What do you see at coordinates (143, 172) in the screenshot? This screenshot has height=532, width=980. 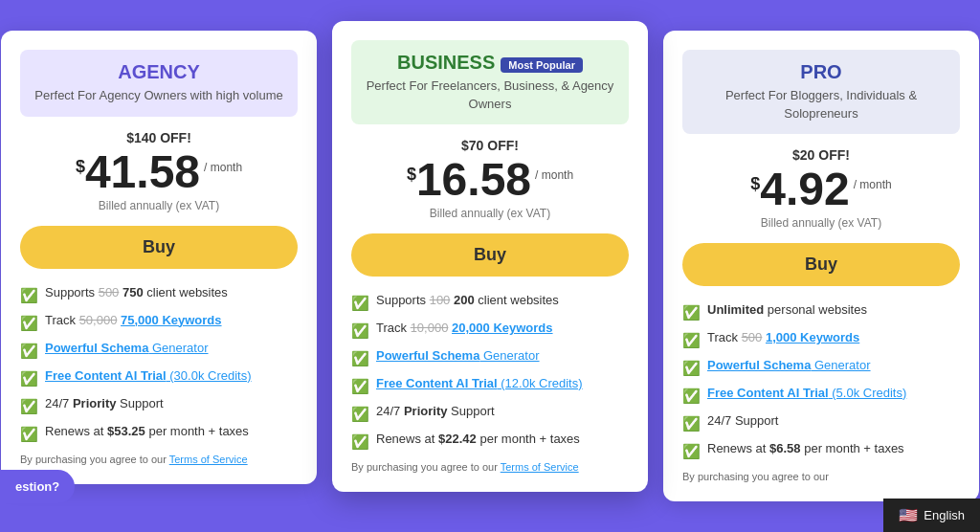 I see `agency-price: 41.58` at bounding box center [143, 172].